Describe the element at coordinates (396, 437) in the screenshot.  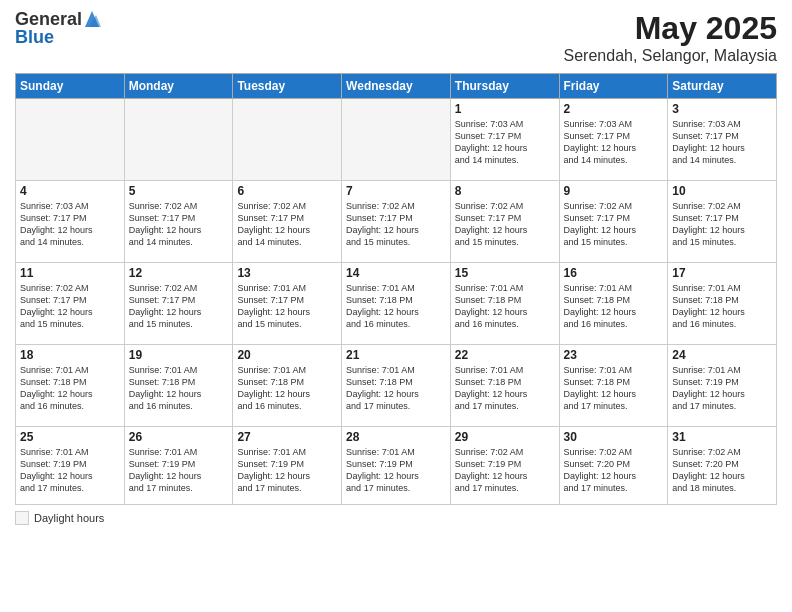
I see `day-number: 28` at that location.